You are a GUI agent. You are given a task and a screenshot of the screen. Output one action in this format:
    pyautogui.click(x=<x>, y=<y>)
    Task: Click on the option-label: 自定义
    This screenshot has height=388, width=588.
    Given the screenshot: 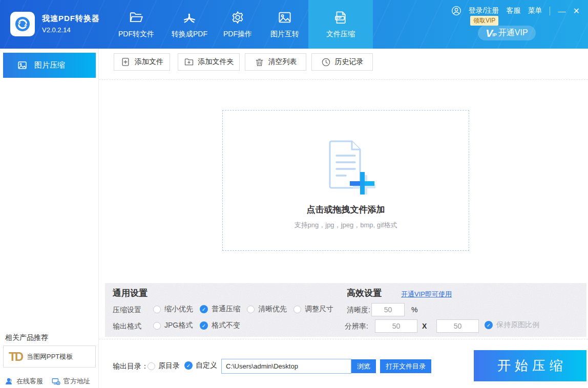 What is the action you would take?
    pyautogui.click(x=206, y=365)
    